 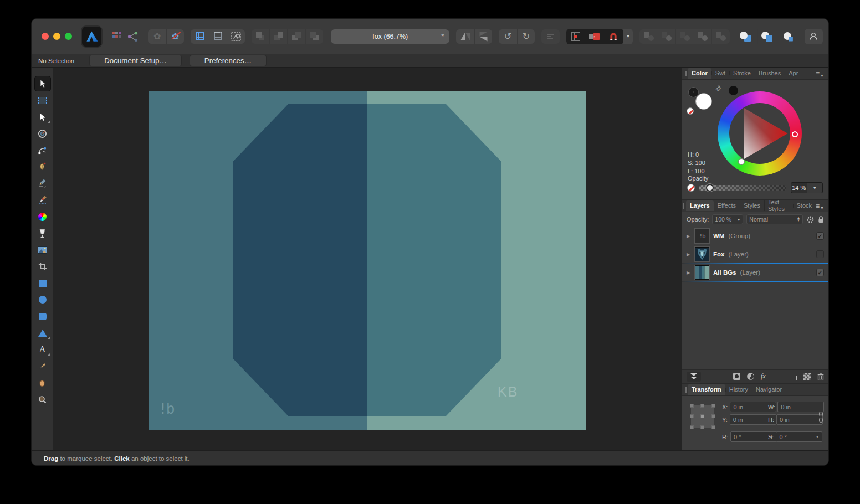 I want to click on w-input: 0 in, so click(x=801, y=407).